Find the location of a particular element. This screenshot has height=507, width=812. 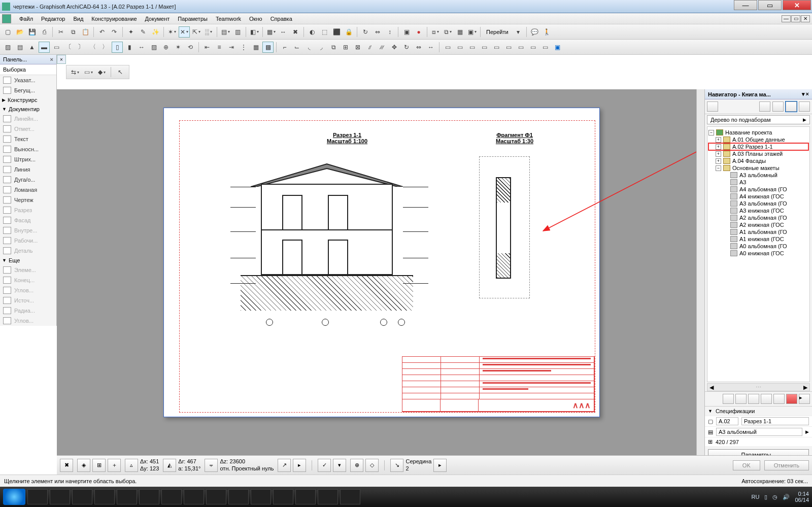

hatch5-icon: ▭ is located at coordinates (56, 47).